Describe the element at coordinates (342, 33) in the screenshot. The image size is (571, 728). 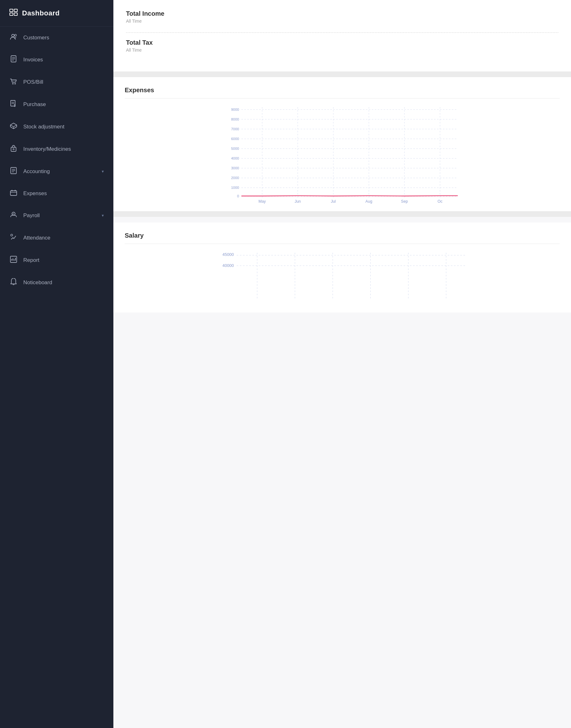
I see `stat-divider` at that location.